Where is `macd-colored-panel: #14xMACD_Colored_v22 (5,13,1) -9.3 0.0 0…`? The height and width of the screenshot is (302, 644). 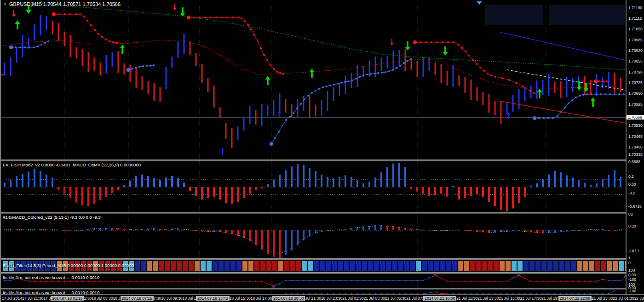
macd-colored-panel: #14xMACD_Colored_v22 (5,13,1) -9.3 0.0 0… is located at coordinates (313, 236).